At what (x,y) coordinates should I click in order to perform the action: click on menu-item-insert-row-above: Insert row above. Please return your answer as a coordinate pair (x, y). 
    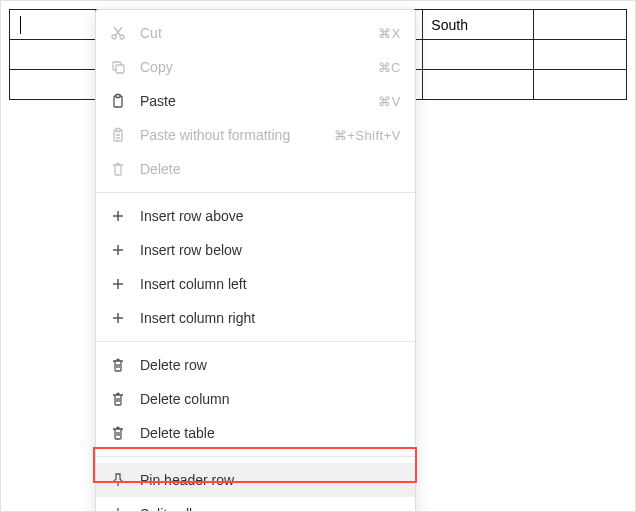
    Looking at the image, I should click on (256, 216).